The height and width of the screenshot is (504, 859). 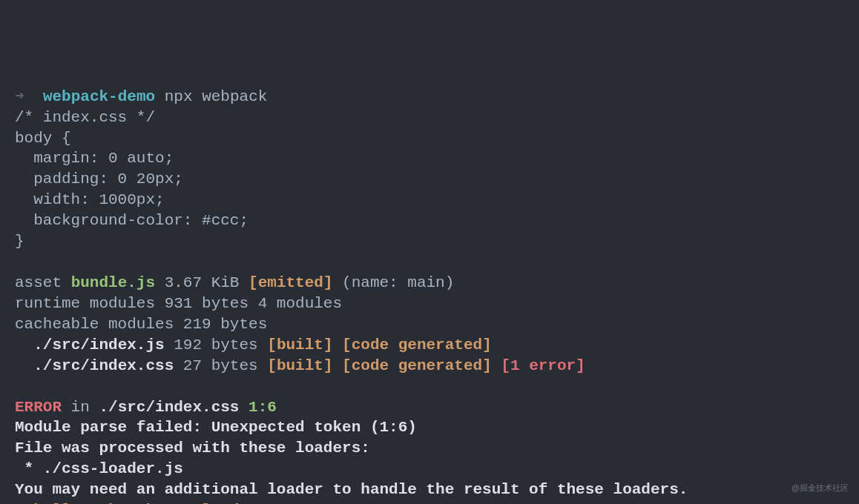 What do you see at coordinates (394, 283) in the screenshot?
I see `asset-suffix: (name: main)` at bounding box center [394, 283].